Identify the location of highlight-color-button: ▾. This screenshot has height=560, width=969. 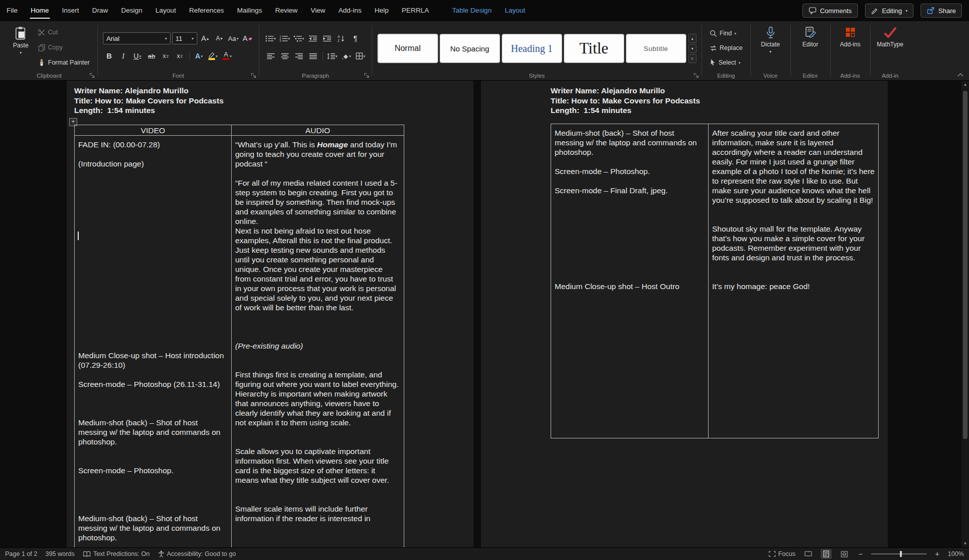
(213, 56).